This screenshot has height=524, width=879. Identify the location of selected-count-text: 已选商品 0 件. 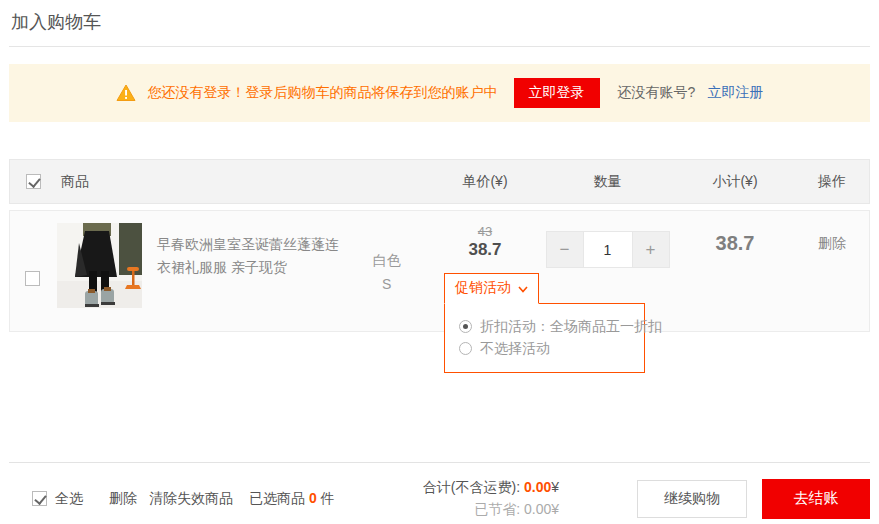
(292, 499).